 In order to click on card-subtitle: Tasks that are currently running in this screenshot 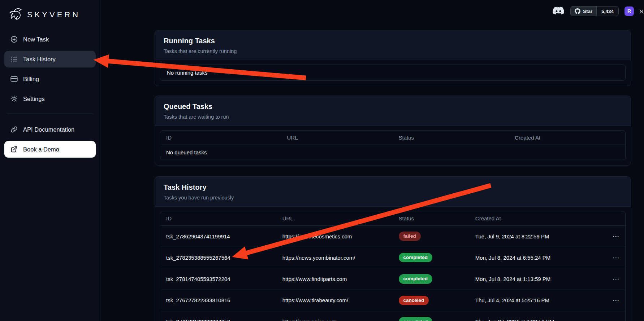, I will do `click(393, 51)`.